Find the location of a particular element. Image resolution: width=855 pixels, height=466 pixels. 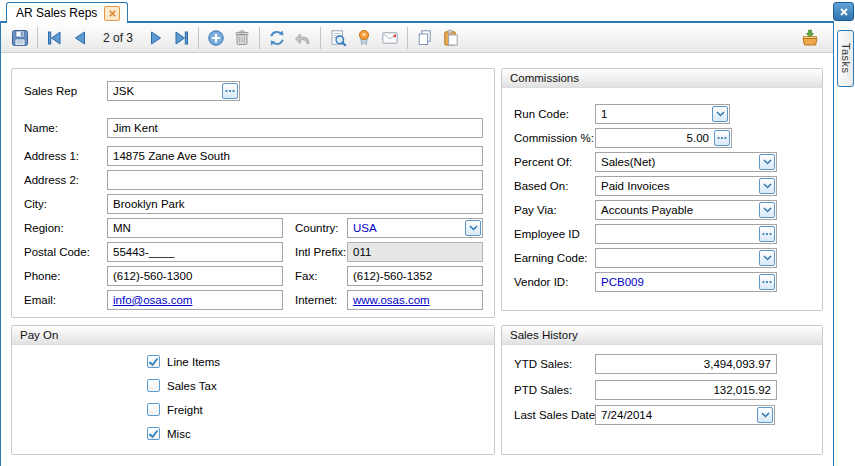

paste-button is located at coordinates (451, 38).